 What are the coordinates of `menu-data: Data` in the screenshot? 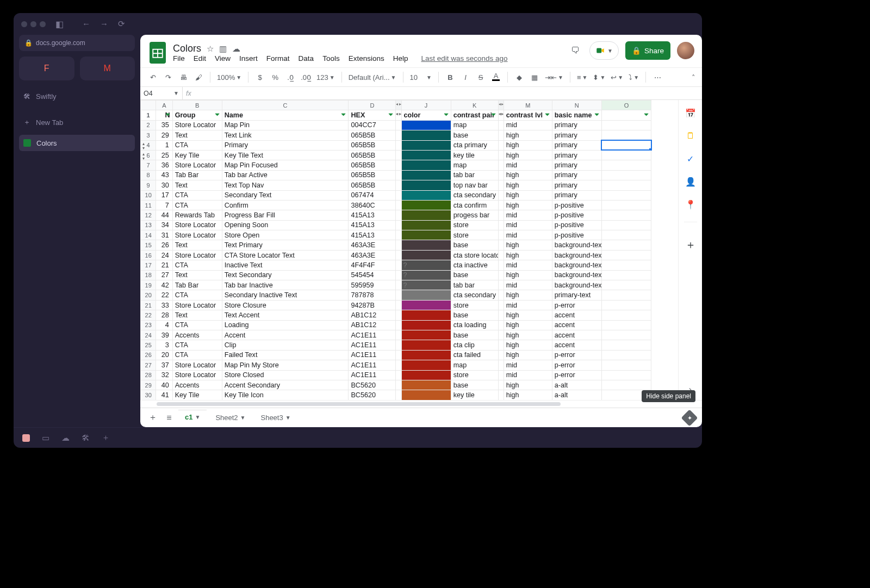 It's located at (307, 59).